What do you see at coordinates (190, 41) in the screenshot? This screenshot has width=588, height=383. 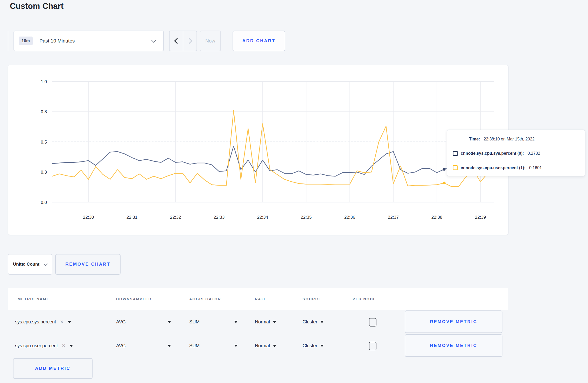 I see `next-time-button` at bounding box center [190, 41].